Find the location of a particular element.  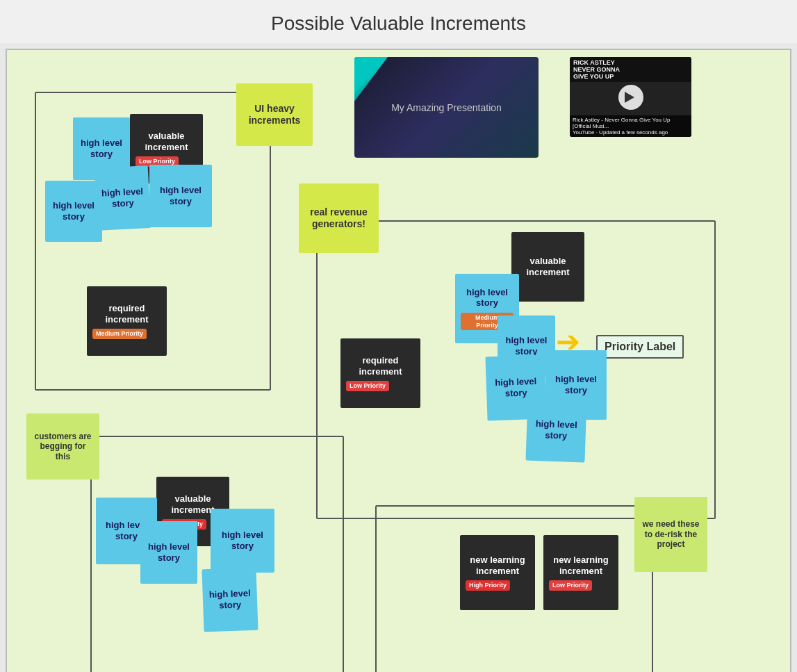

presentation-title: My Amazing Presentation is located at coordinates (446, 108).